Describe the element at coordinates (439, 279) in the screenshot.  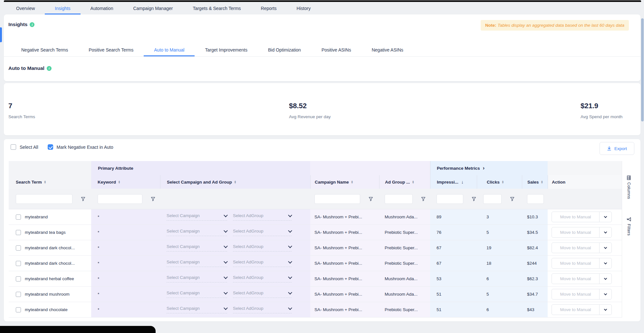
I see `impressions-value: 53` at that location.